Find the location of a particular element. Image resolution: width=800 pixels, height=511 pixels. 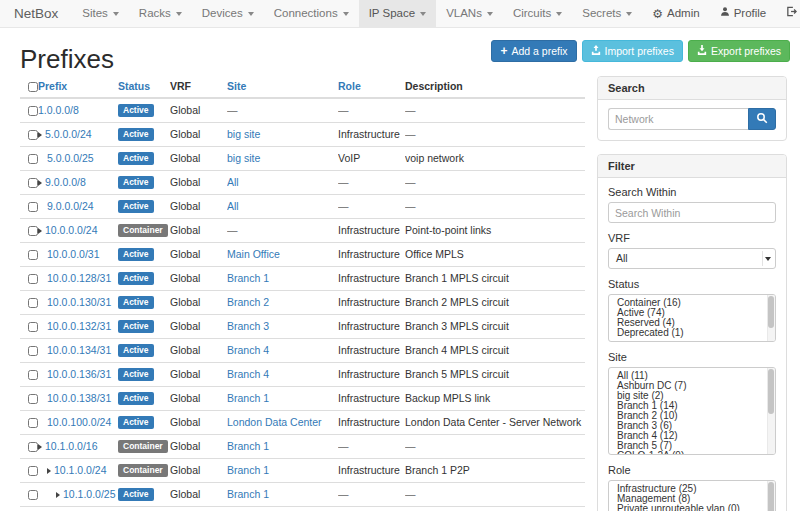

search-button is located at coordinates (762, 119).